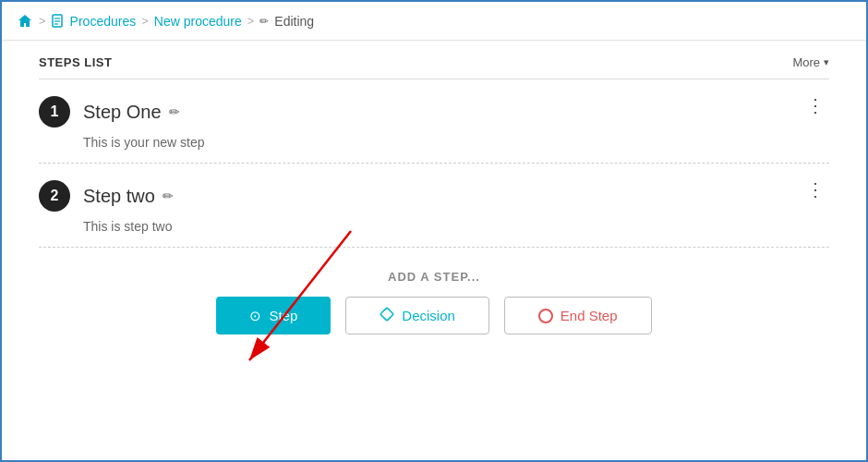  Describe the element at coordinates (251, 20) in the screenshot. I see `breadcrumb-sep-3: >` at that location.